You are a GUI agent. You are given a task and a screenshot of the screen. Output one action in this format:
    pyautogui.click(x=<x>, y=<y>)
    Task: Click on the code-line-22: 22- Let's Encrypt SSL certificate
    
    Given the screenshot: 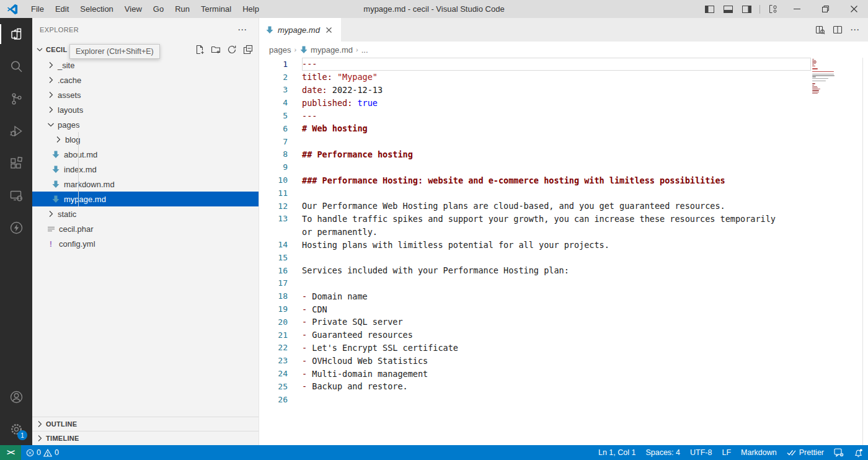 What is the action you would take?
    pyautogui.click(x=564, y=348)
    